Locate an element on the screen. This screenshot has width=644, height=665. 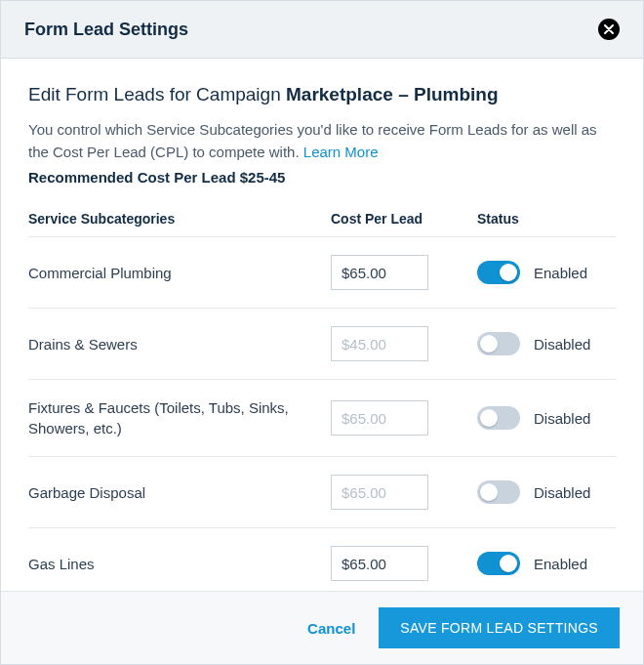
table-row: Fixtures & Faucets (Toilets, Tubs, Sinks… is located at coordinates (322, 418).